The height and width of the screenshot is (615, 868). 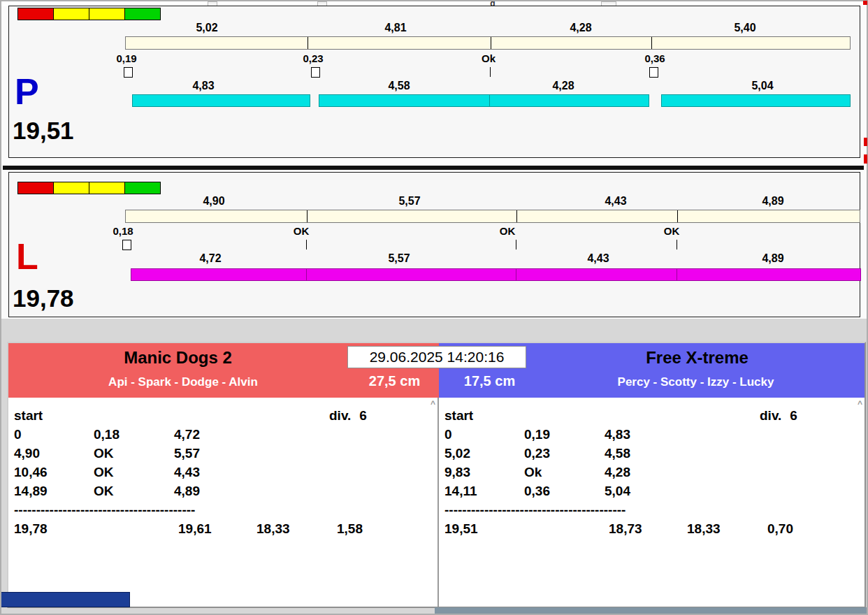 I want to click on division: div.6, so click(x=809, y=415).